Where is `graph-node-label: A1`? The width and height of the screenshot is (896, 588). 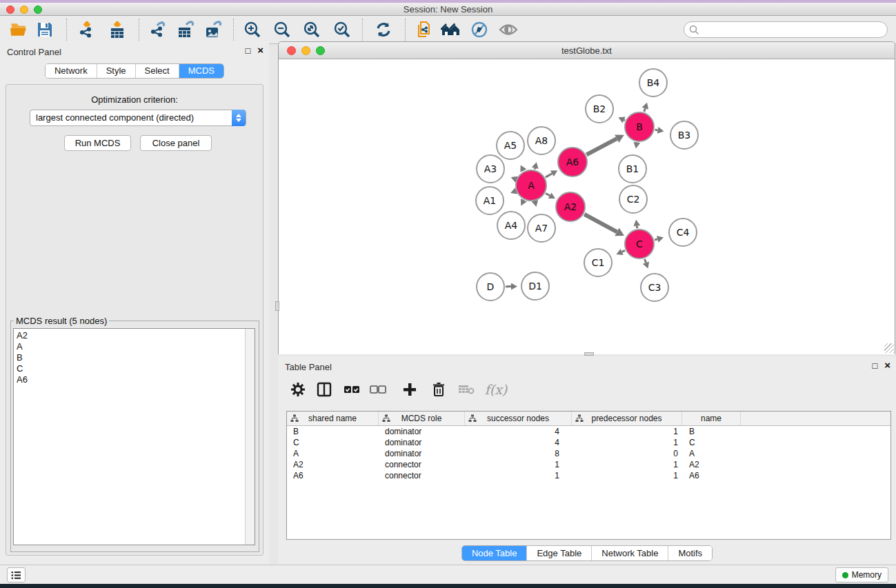
graph-node-label: A1 is located at coordinates (490, 201).